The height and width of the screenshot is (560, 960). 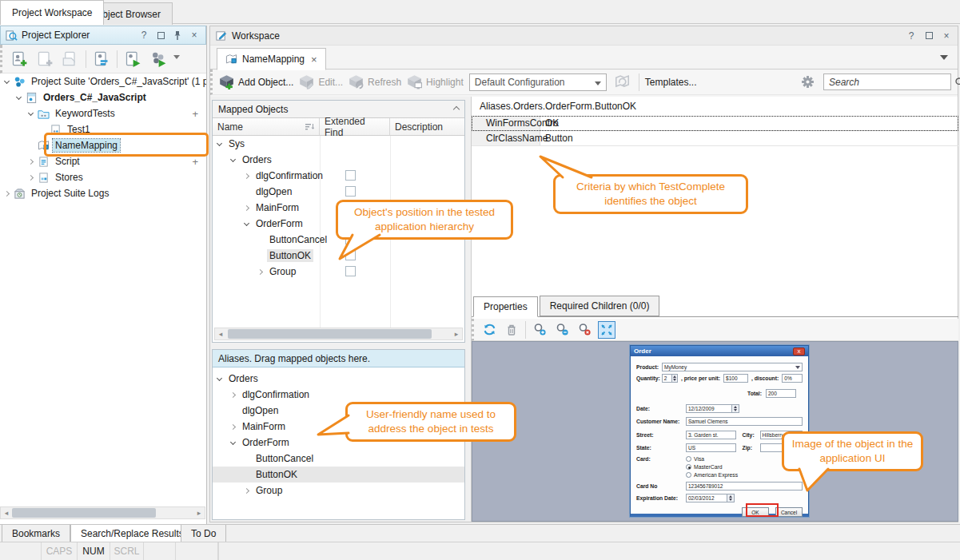 I want to click on alias-row-orders: Orders, so click(x=339, y=379).